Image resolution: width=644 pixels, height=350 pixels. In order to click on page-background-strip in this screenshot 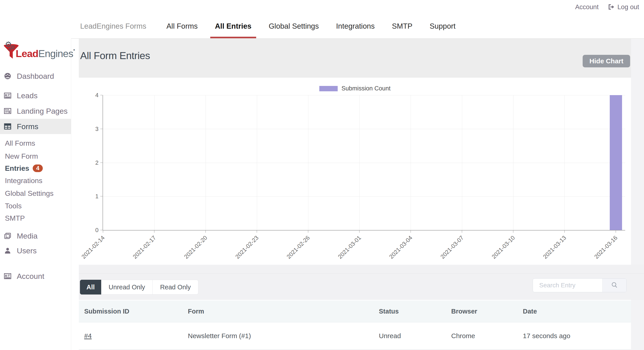, I will do `click(638, 194)`.